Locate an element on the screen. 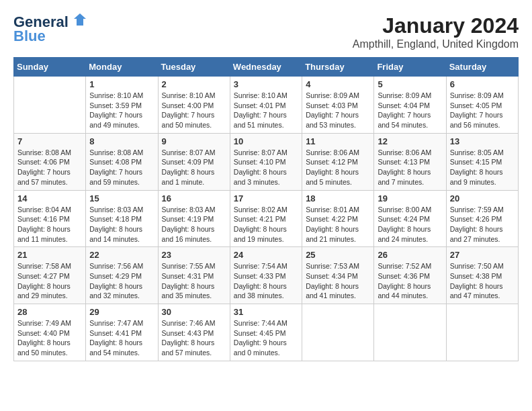  day-number: 22 is located at coordinates (122, 255).